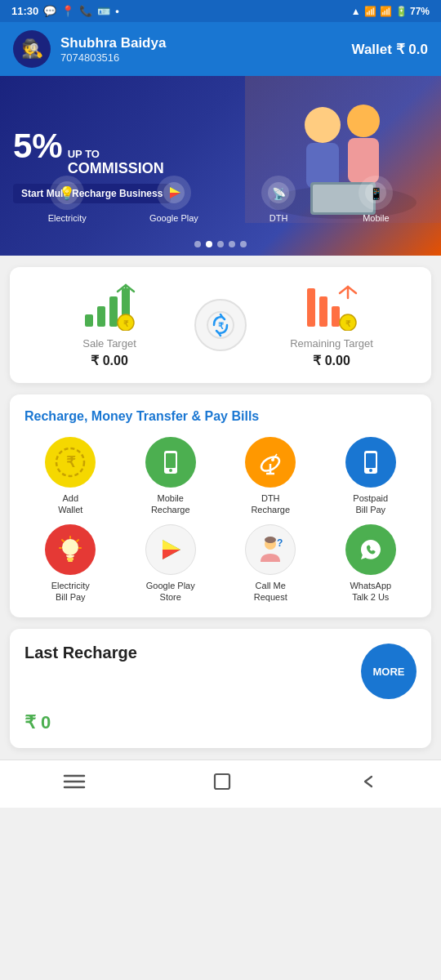  I want to click on service-add-wallet-label: AddWallet, so click(70, 505).